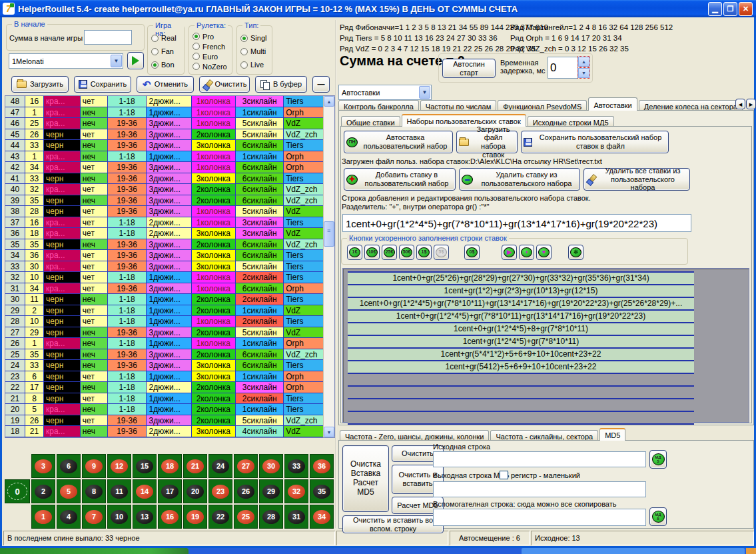  Describe the element at coordinates (517, 223) in the screenshot. I see `bet-string-input: 1cent+0+gr(1*2*4*5)+gr(7*8*10*11)+gr(13*…` at that location.